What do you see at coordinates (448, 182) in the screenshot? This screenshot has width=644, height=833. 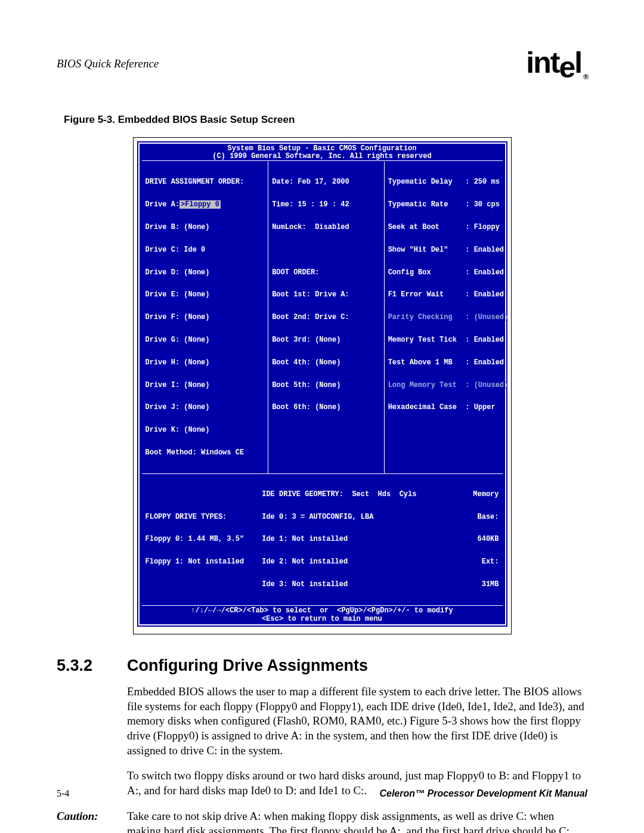 I see `typematic-delay: Typematic Delay : 250 ms` at bounding box center [448, 182].